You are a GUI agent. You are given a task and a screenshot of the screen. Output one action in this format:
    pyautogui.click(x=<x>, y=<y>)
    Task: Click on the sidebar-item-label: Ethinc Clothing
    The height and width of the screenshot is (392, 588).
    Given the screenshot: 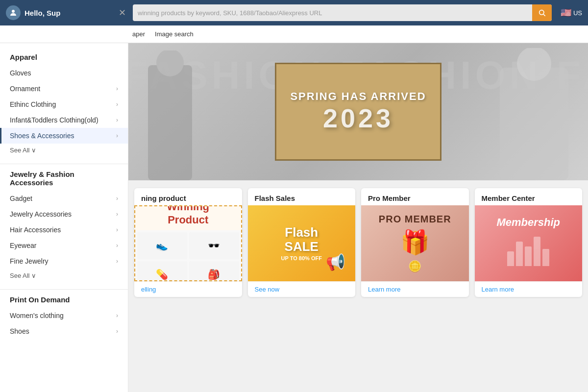 What is the action you would take?
    pyautogui.click(x=33, y=104)
    